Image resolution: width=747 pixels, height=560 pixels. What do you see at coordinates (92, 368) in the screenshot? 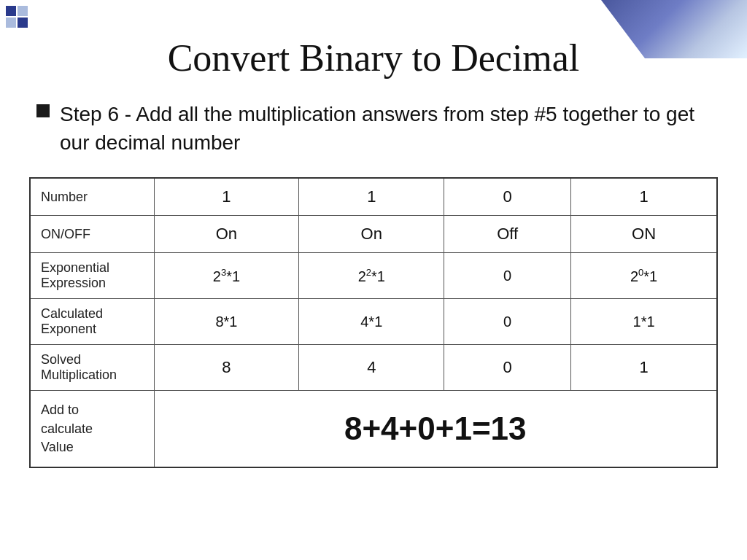
I see `row-label-solved: SolvedMultiplication` at bounding box center [92, 368].